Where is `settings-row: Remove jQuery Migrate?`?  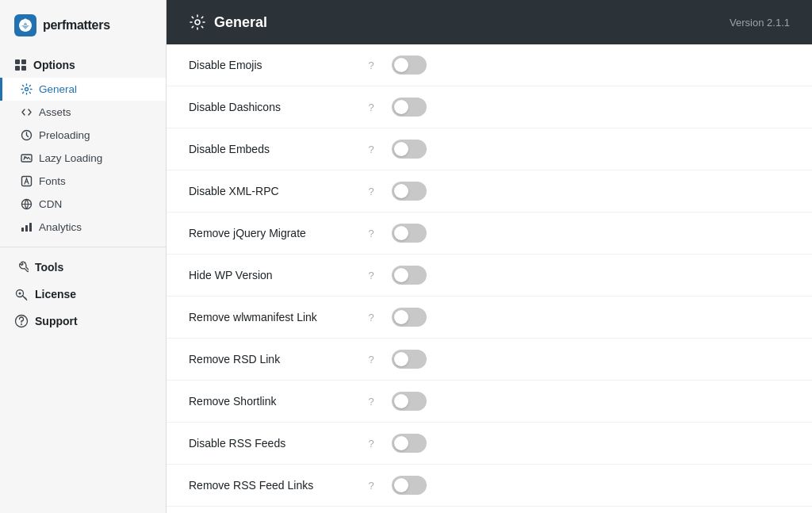
settings-row: Remove jQuery Migrate? is located at coordinates (489, 233).